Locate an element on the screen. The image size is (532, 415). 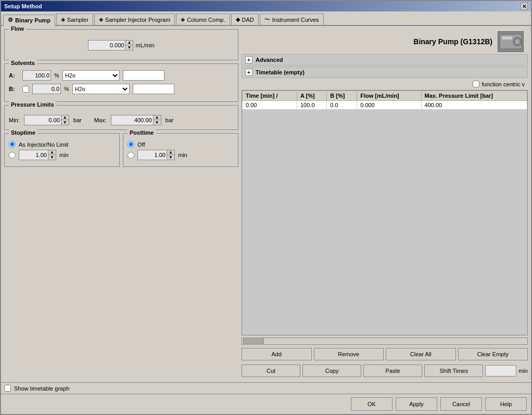
binary-pump-icon: ⚙ is located at coordinates (10, 20).